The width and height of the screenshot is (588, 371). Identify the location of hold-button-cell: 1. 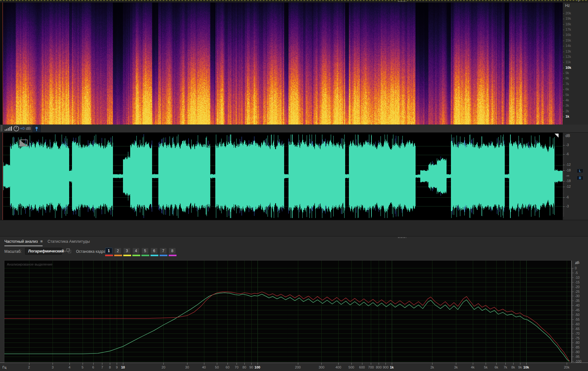
(109, 252).